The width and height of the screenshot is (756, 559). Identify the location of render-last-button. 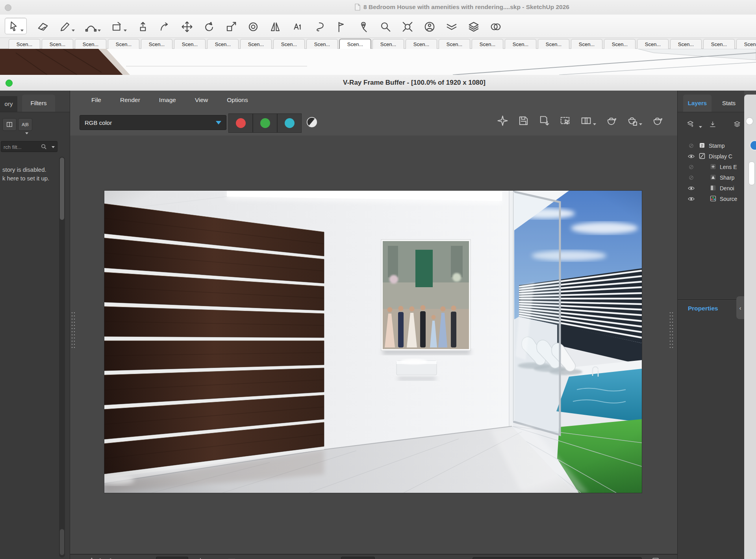
(634, 121).